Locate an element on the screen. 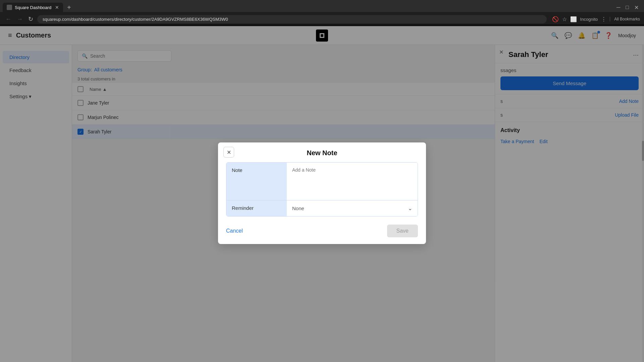 The image size is (644, 362). tab-favicon is located at coordinates (9, 7).